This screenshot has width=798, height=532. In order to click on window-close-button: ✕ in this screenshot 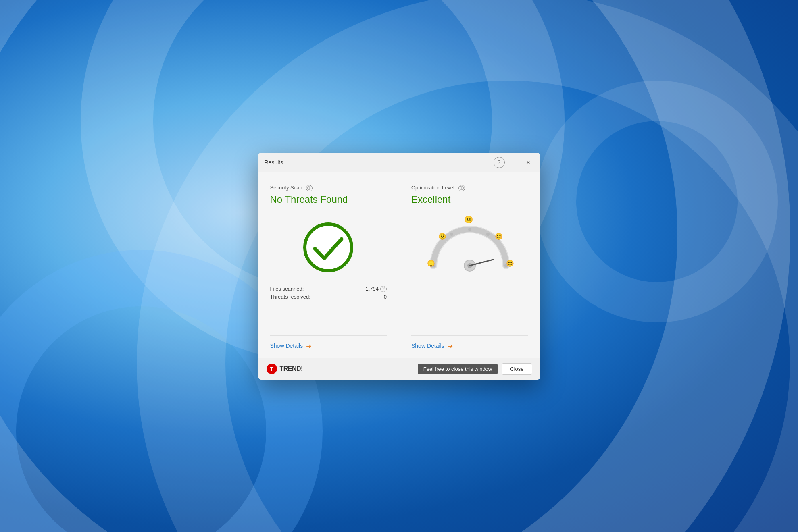, I will do `click(528, 162)`.